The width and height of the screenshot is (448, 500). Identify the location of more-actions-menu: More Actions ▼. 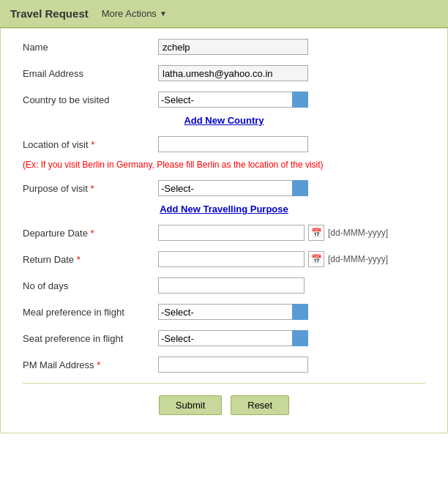
(135, 13).